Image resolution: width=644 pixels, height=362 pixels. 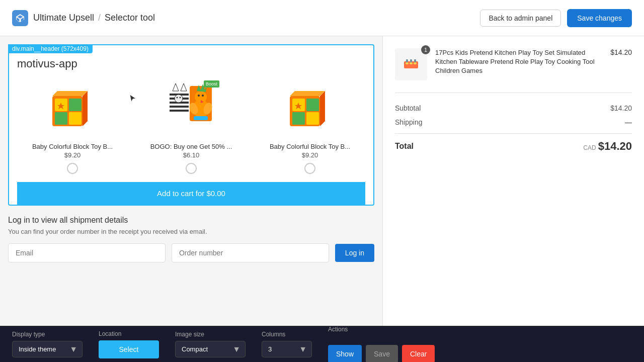 I want to click on save-toolbar-button: Save, so click(x=382, y=354).